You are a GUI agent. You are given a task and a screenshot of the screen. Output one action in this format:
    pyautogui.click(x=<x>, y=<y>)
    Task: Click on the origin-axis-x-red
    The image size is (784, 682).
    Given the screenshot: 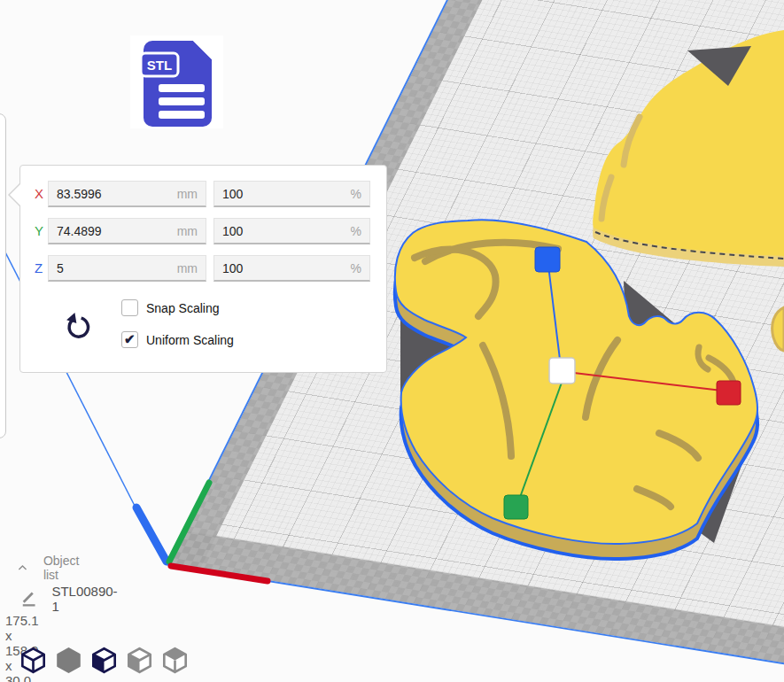 What is the action you would take?
    pyautogui.click(x=220, y=574)
    